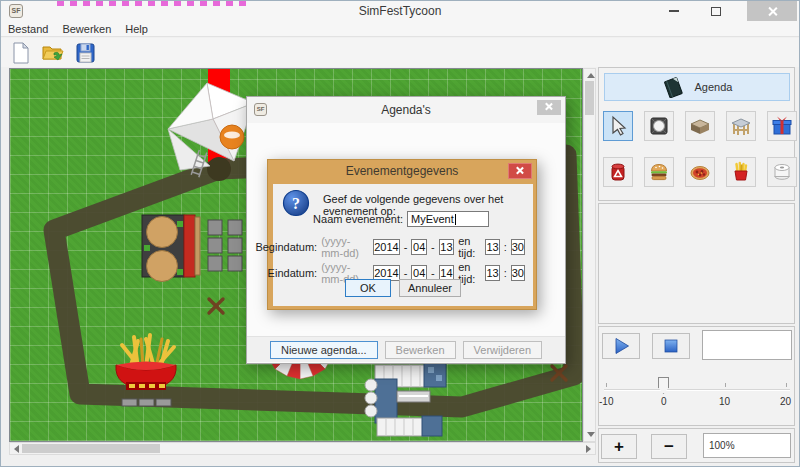  I want to click on toolbar, so click(400, 52).